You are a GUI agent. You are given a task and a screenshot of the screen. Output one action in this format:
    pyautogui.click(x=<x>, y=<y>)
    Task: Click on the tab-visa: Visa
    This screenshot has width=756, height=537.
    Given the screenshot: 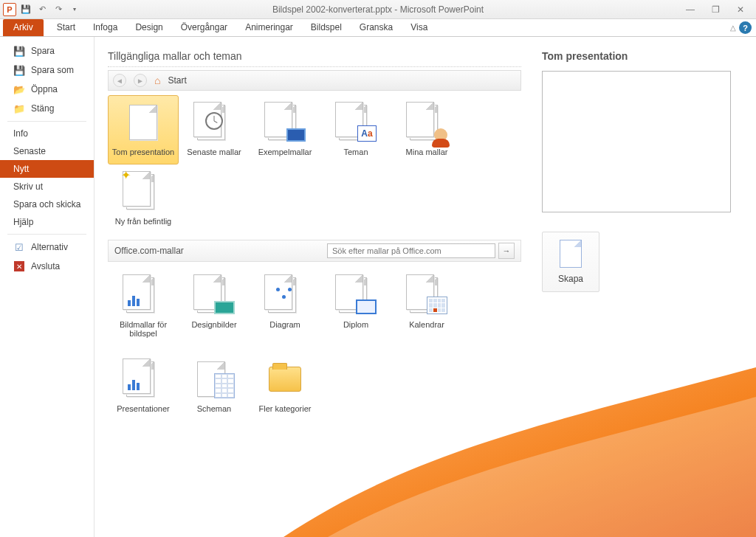 What is the action you would take?
    pyautogui.click(x=419, y=28)
    